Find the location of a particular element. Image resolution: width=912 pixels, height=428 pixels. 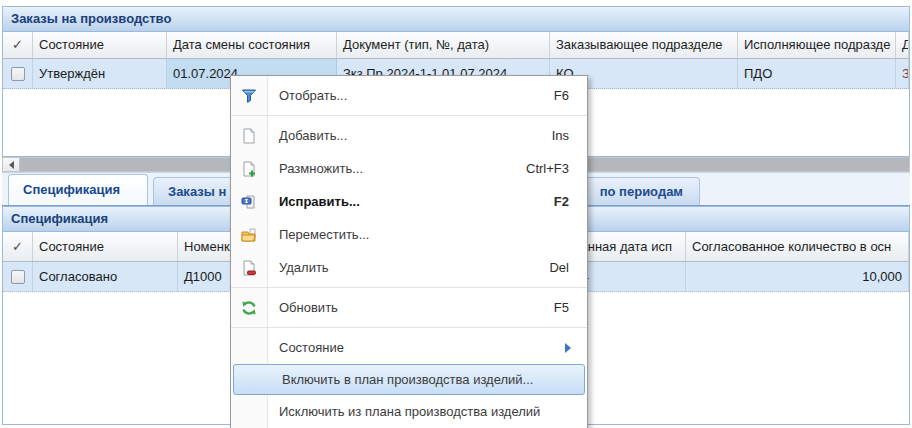

menu-item-refresh: Обновить F5 is located at coordinates (409, 308).